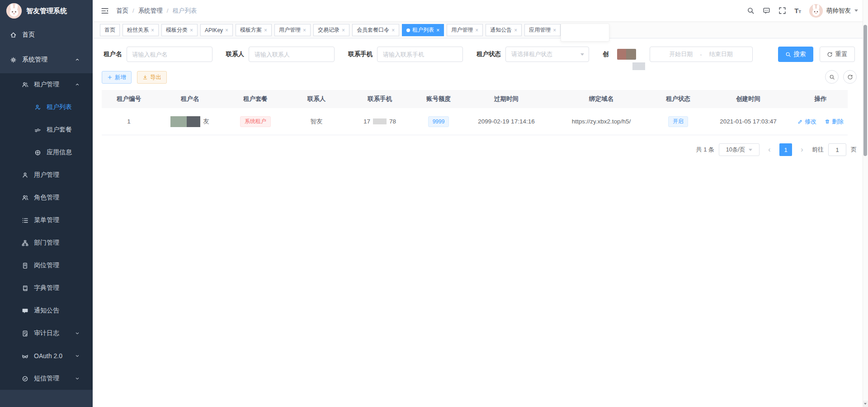 This screenshot has height=407, width=868. Describe the element at coordinates (47, 333) in the screenshot. I see `sidebar-item-label: 审计日志` at that location.